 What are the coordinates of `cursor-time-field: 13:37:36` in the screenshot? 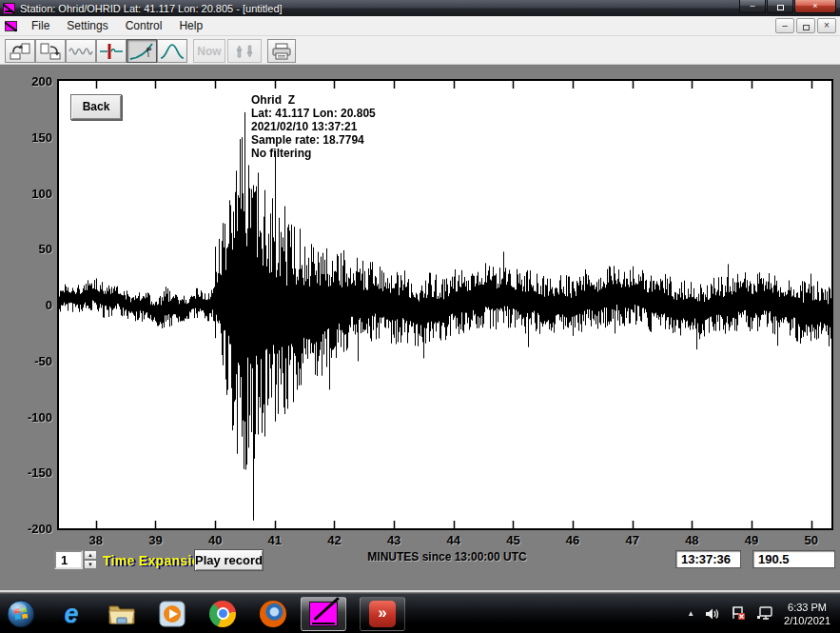 It's located at (708, 560).